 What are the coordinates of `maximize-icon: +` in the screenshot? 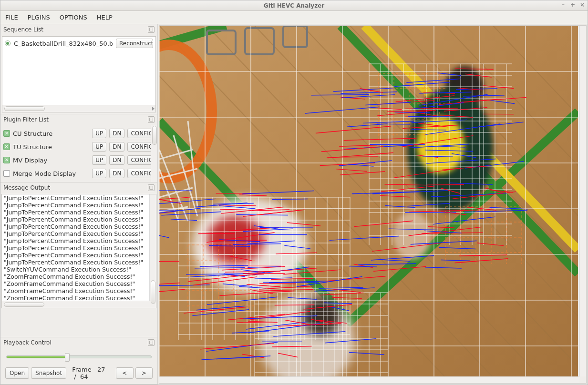 It's located at (573, 5).